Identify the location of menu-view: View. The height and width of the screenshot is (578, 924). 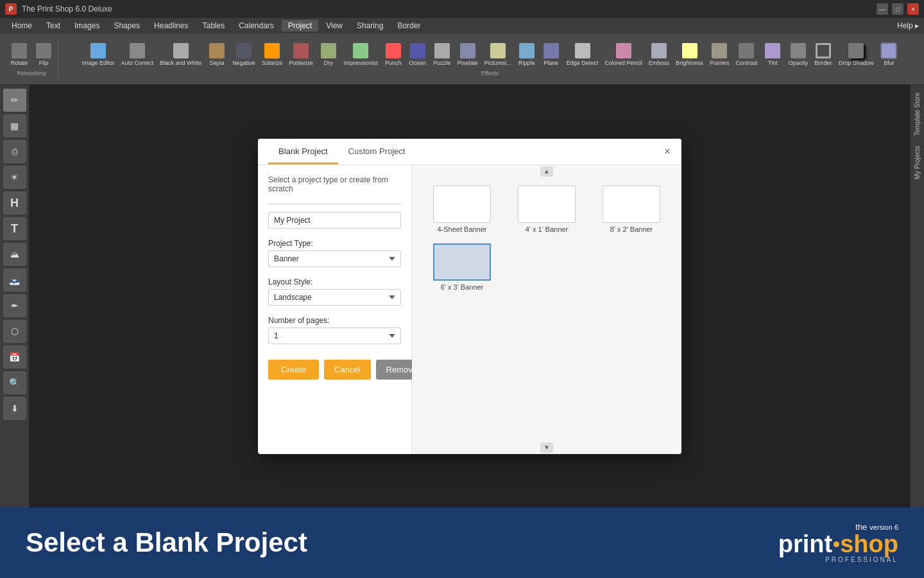
(334, 26).